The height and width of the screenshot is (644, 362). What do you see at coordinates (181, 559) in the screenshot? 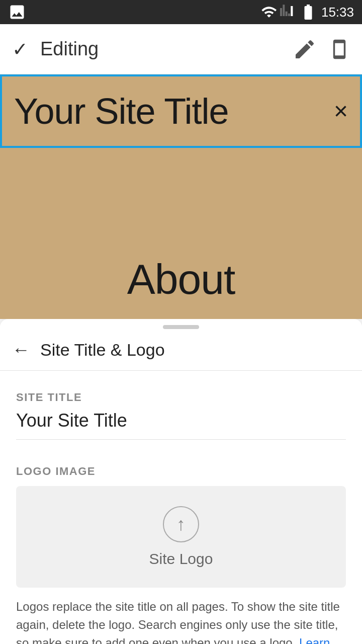
I see `site-logo-label: Site Logo` at bounding box center [181, 559].